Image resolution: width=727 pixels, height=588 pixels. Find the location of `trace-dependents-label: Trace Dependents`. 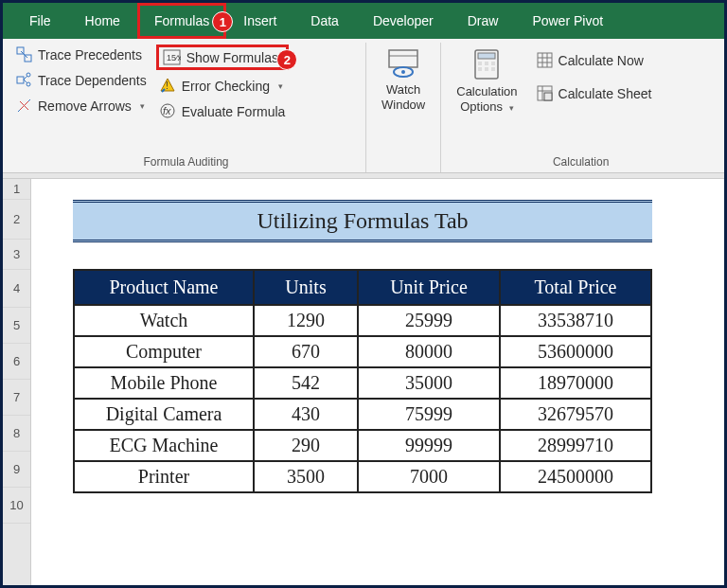

trace-dependents-label: Trace Dependents is located at coordinates (93, 80).